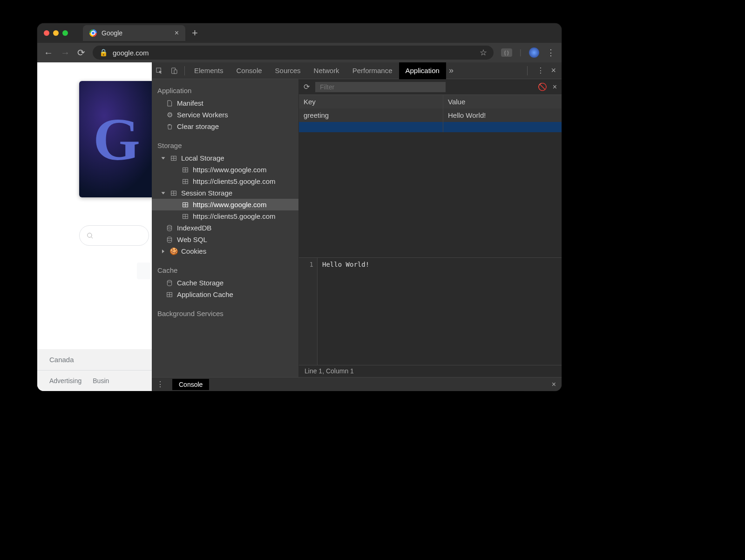  I want to click on omnibox: 🔒 google.com ☆, so click(293, 53).